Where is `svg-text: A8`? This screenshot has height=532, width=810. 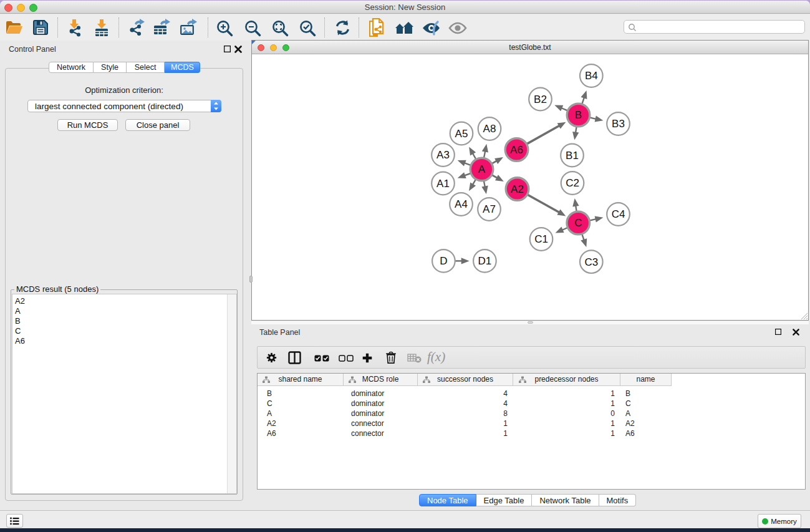 svg-text: A8 is located at coordinates (490, 128).